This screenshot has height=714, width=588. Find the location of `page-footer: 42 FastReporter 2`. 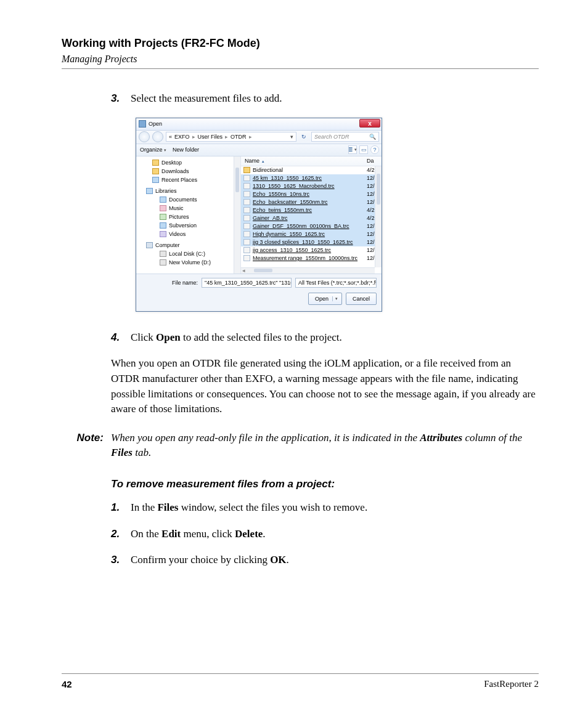

page-footer: 42 FastReporter 2 is located at coordinates (300, 681).